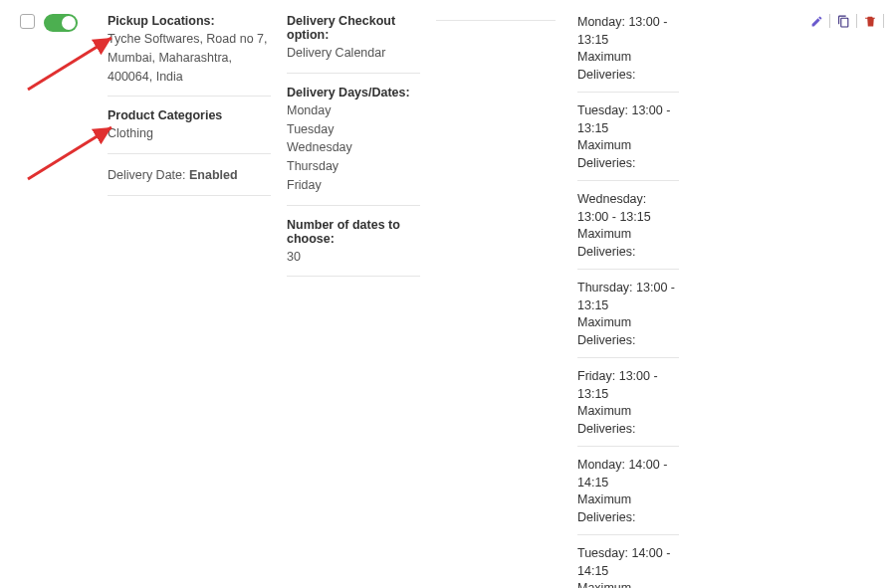  Describe the element at coordinates (353, 54) in the screenshot. I see `checkout-option-value: Delivery Calendar` at that location.